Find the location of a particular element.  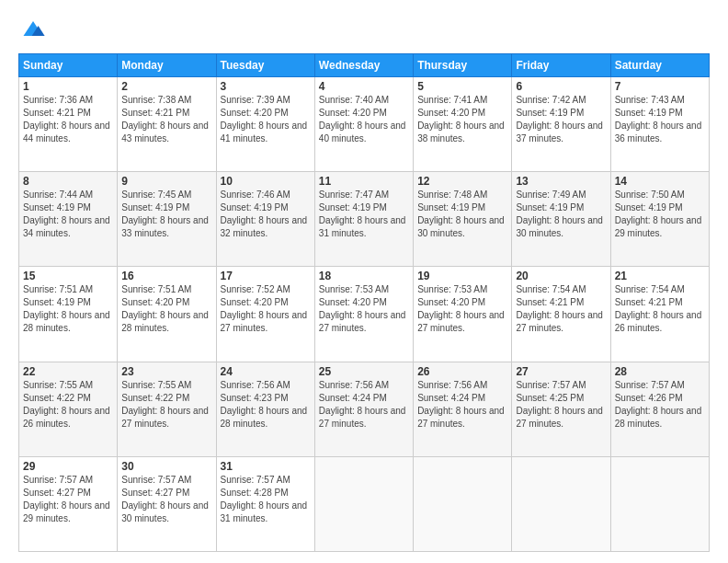

logo-icon is located at coordinates (33, 28).